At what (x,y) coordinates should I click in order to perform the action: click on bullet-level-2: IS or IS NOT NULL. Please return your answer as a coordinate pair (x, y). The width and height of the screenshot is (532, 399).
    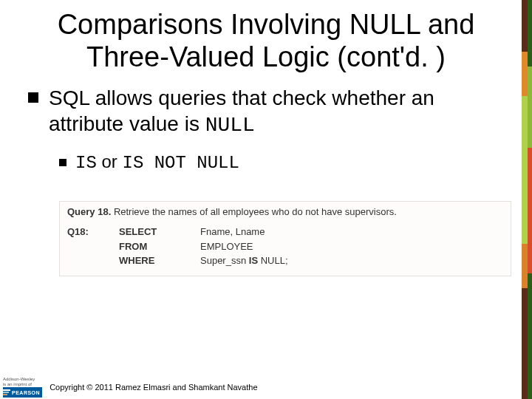
    Looking at the image, I should click on (284, 163).